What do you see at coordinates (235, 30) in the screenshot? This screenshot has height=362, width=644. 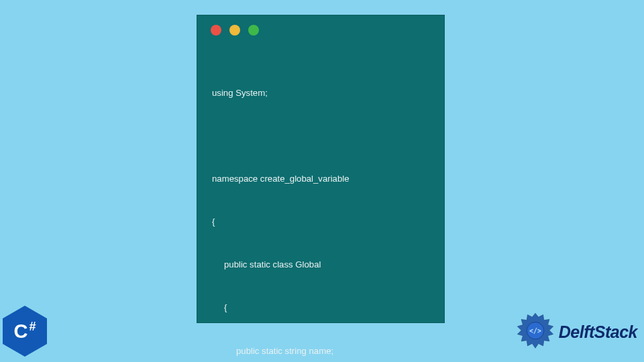 I see `minimize-icon` at bounding box center [235, 30].